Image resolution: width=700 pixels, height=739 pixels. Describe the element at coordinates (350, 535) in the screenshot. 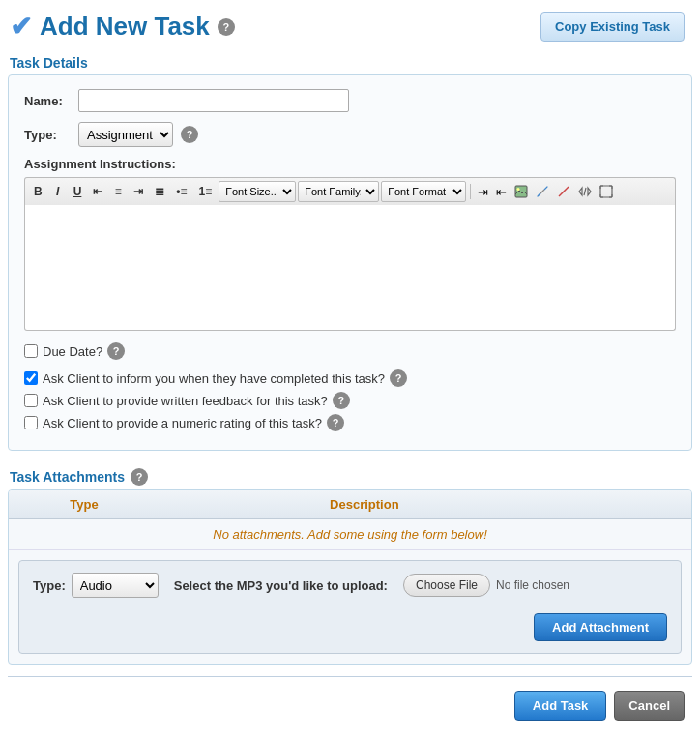

I see `no-attachments-row: No attachments. Add some using the form …` at that location.